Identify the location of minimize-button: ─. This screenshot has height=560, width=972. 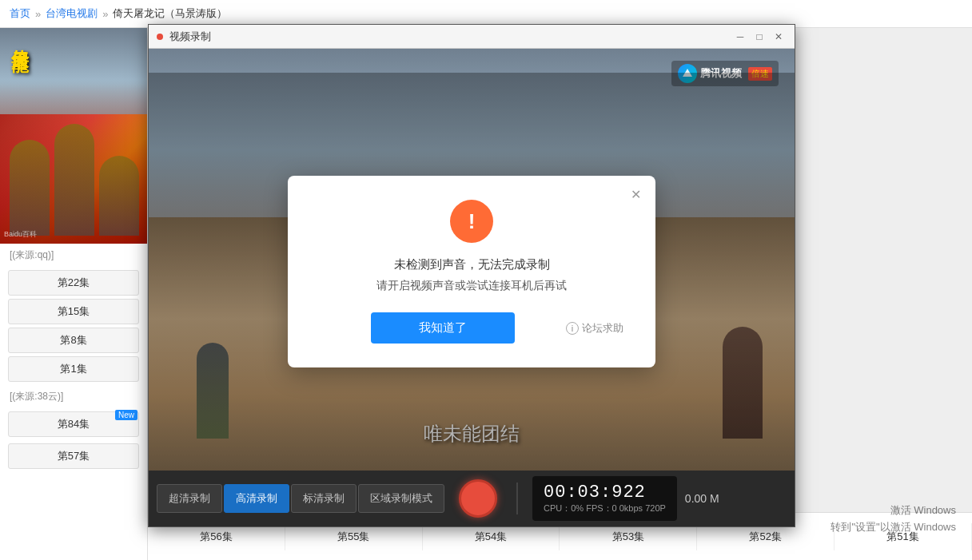
(740, 37).